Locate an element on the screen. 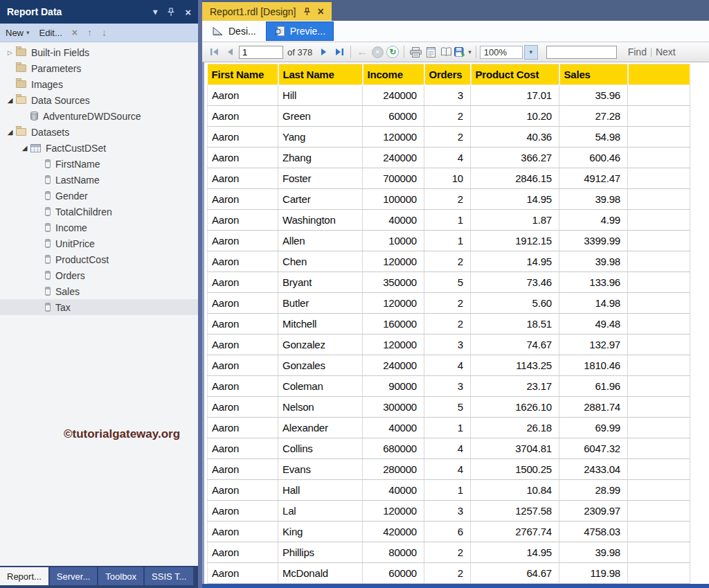 This screenshot has width=709, height=588. tab-preview: Previe... is located at coordinates (300, 31).